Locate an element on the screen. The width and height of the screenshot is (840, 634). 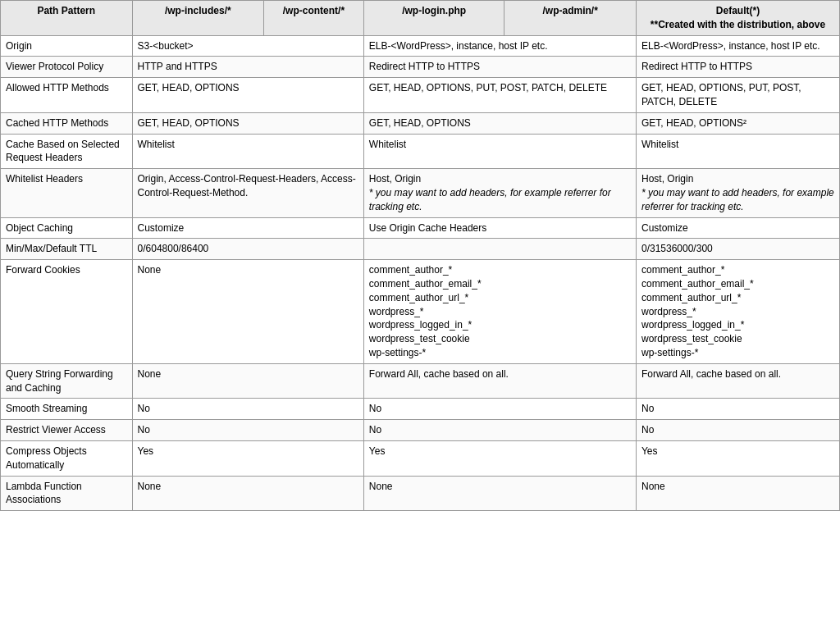
header-wp-admin: /wp-admin/* is located at coordinates (571, 18).